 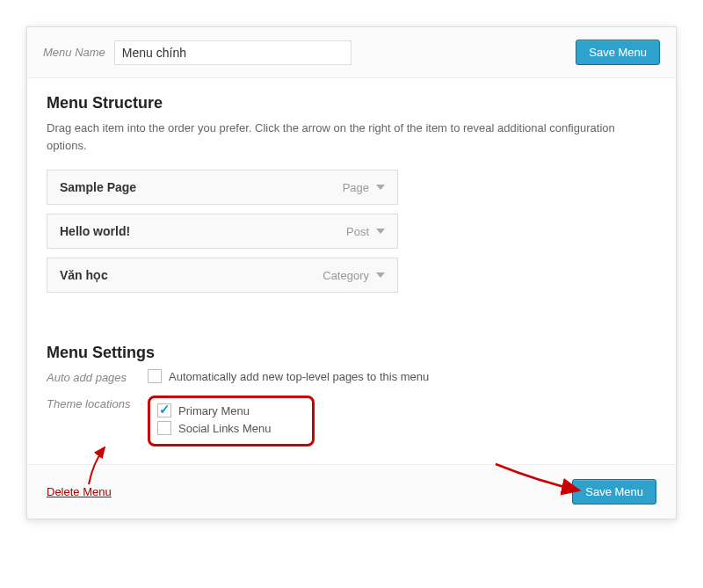 I want to click on theme-locations-label: Theme locations, so click(x=97, y=403).